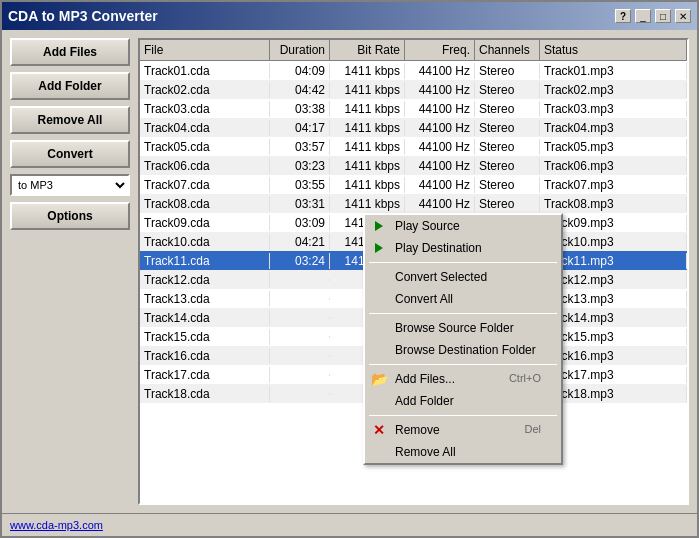 The width and height of the screenshot is (699, 538). Describe the element at coordinates (414, 166) in the screenshot. I see `table-row: Track06.cda 03:23 1411 kbps 44100 Hz Ste…` at that location.